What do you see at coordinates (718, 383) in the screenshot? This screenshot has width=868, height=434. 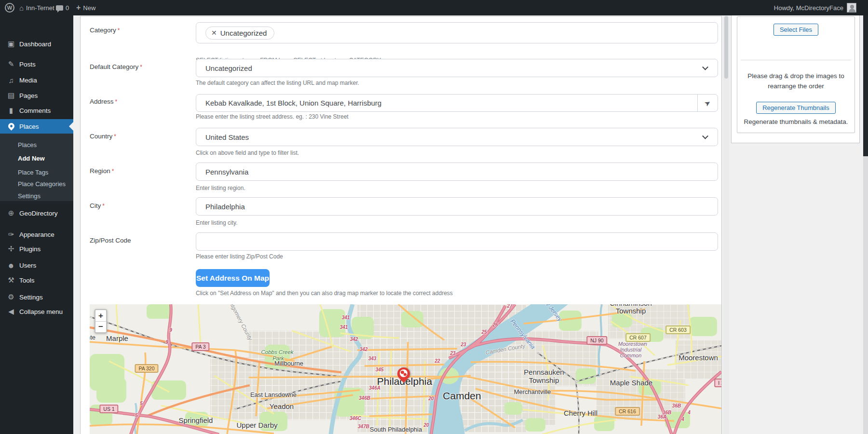 I see `route-shield-i-29: I 29` at bounding box center [718, 383].